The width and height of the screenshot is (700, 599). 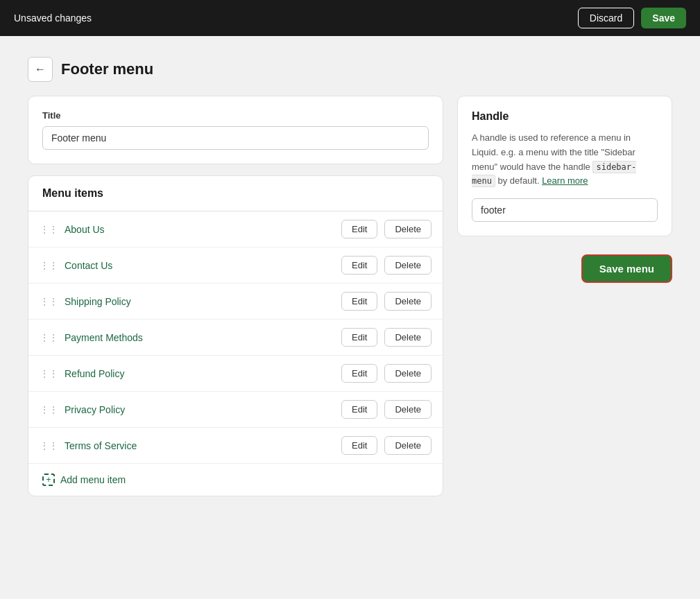 What do you see at coordinates (236, 266) in the screenshot?
I see `menu-item-row: ⋮⋮ Contact Us Edit Delete` at bounding box center [236, 266].